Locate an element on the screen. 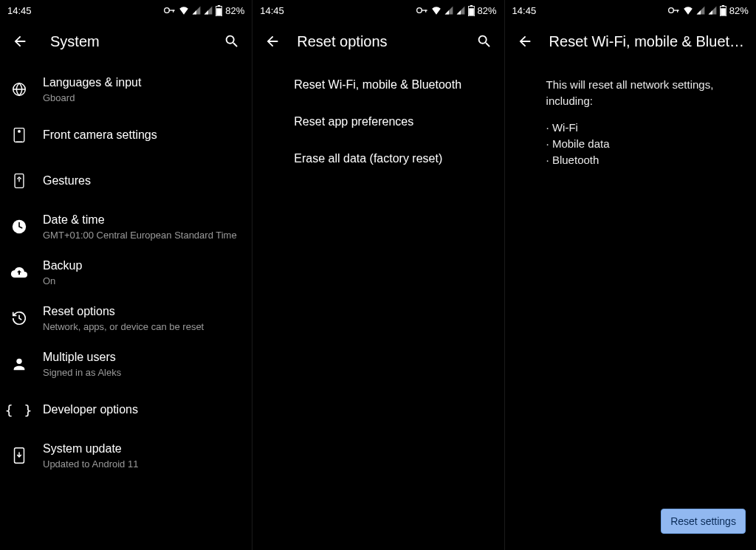  row-languages-input: Languages & inputGboard is located at coordinates (126, 89).